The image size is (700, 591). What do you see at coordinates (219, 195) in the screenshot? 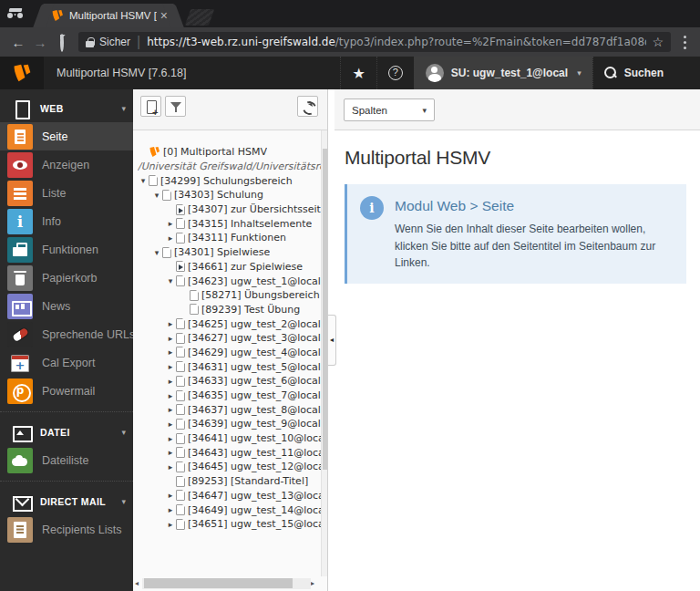
I see `tree-item-label: [34303] Schulung` at bounding box center [219, 195].